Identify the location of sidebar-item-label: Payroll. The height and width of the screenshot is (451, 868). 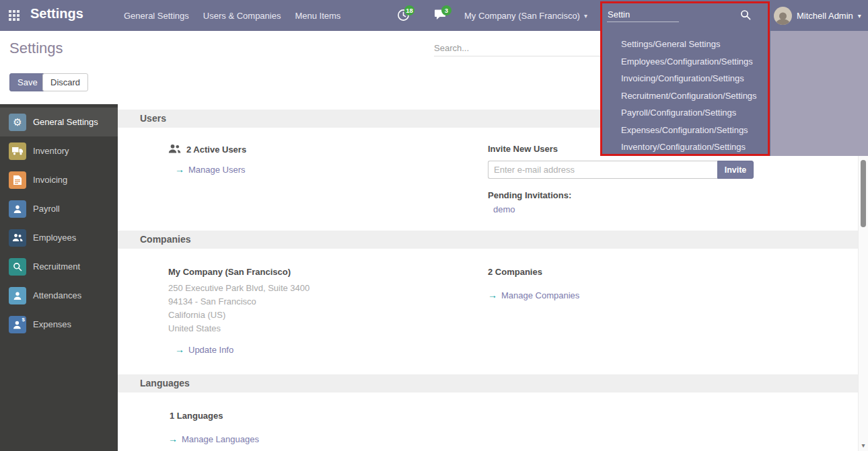
(46, 208).